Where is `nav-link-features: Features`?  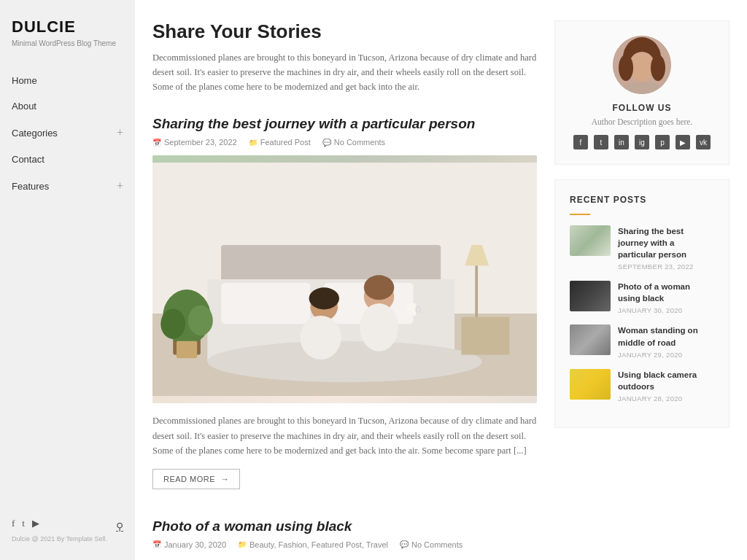
nav-link-features: Features is located at coordinates (31, 187).